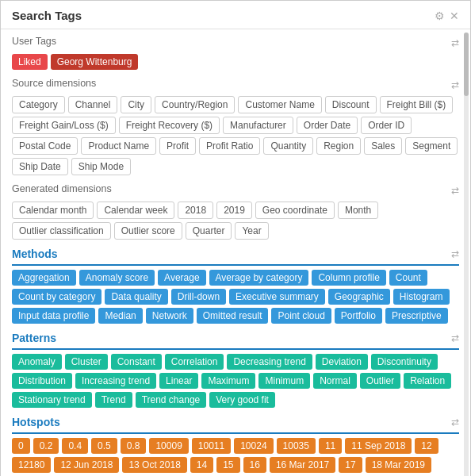  I want to click on tag-month: Month, so click(358, 210).